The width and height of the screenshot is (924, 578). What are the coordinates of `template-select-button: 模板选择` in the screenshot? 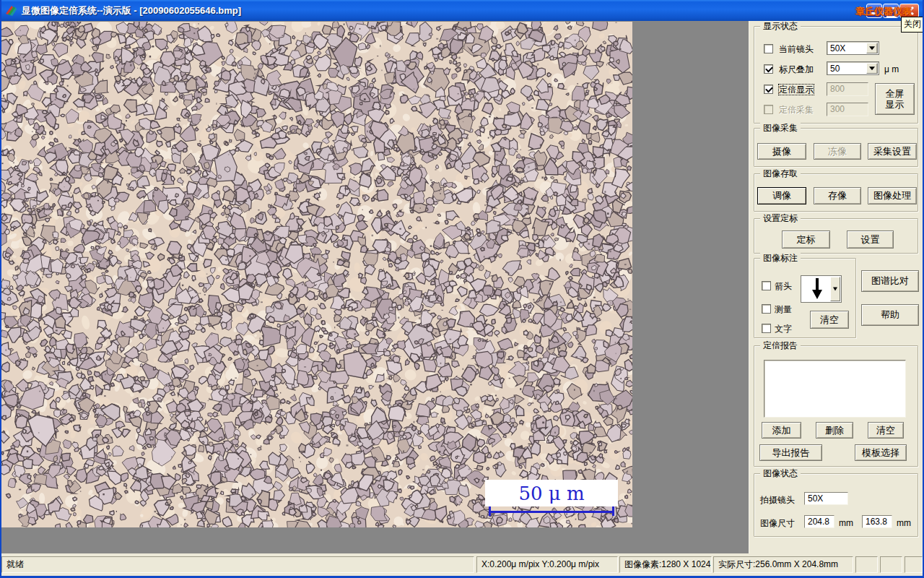 It's located at (881, 452).